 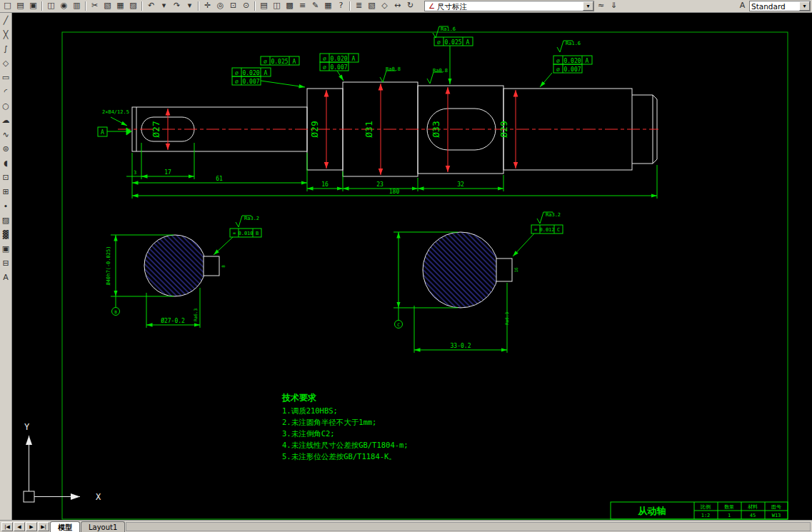 I want to click on region-icon: ▣, so click(x=6, y=250).